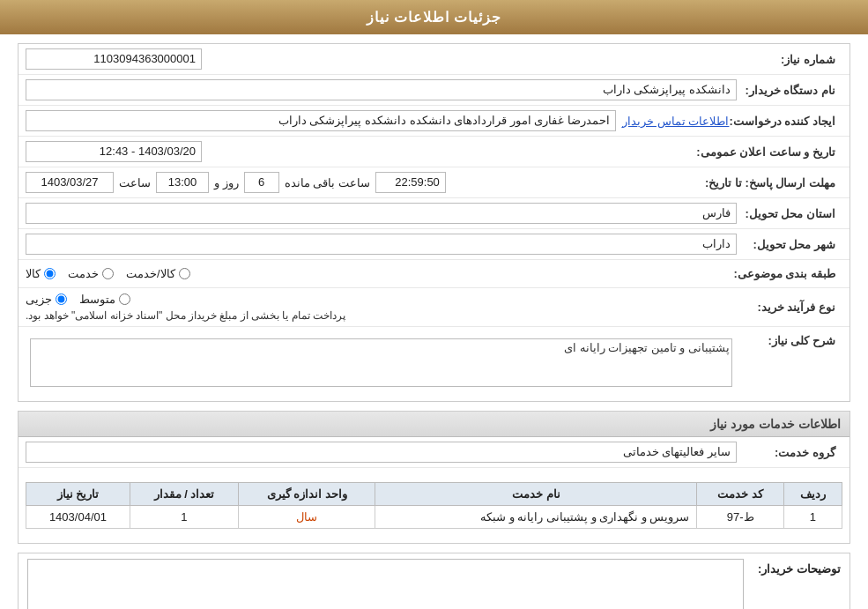  I want to click on cell-unit: سال, so click(307, 517).